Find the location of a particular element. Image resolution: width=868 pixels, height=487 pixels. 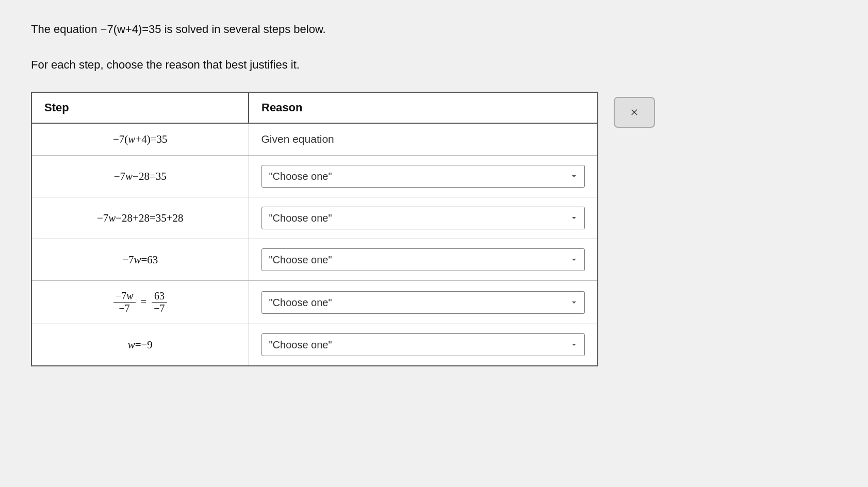

reason-select-6: "Choose one" Given equation Addition Pro… is located at coordinates (423, 345).